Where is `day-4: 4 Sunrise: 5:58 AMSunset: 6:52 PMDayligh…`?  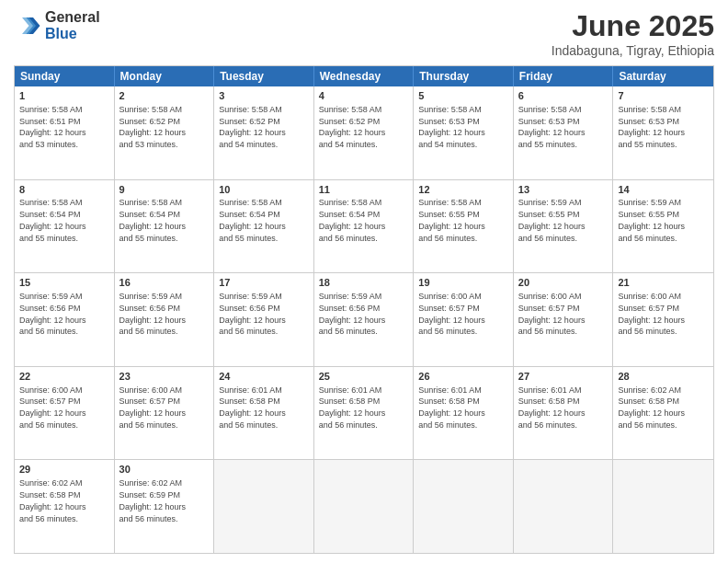 day-4: 4 Sunrise: 5:58 AMSunset: 6:52 PMDayligh… is located at coordinates (364, 132).